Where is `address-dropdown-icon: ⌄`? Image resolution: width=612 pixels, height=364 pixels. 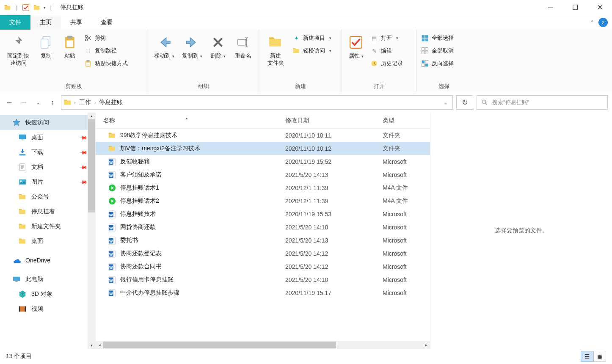
address-dropdown-icon: ⌄ is located at coordinates (445, 102).